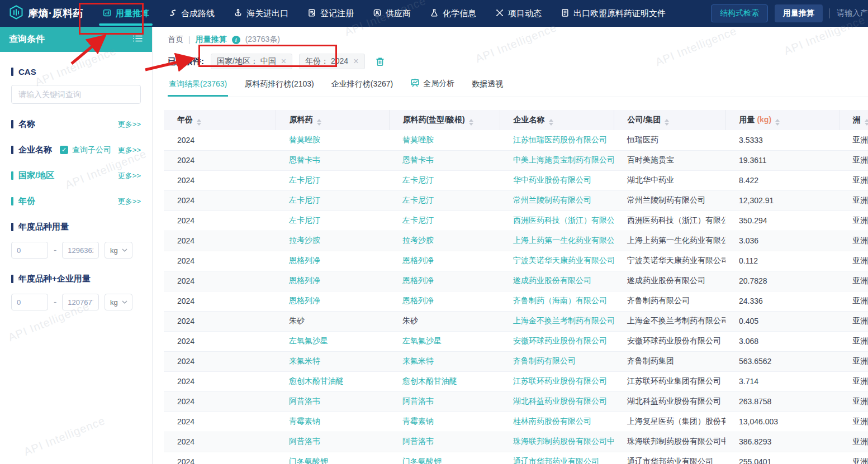 The height and width of the screenshot is (464, 868). I want to click on cell-company: 齐鲁制药有限公司, so click(557, 361).